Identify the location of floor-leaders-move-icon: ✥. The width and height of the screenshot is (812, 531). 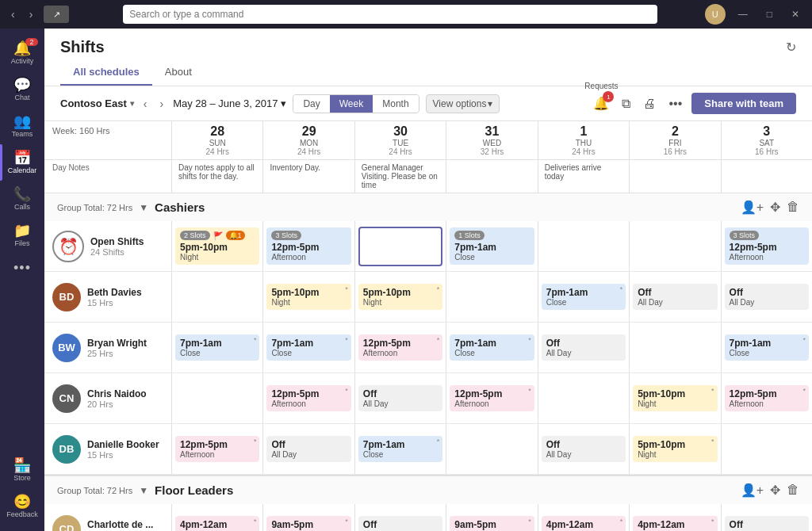
(776, 490).